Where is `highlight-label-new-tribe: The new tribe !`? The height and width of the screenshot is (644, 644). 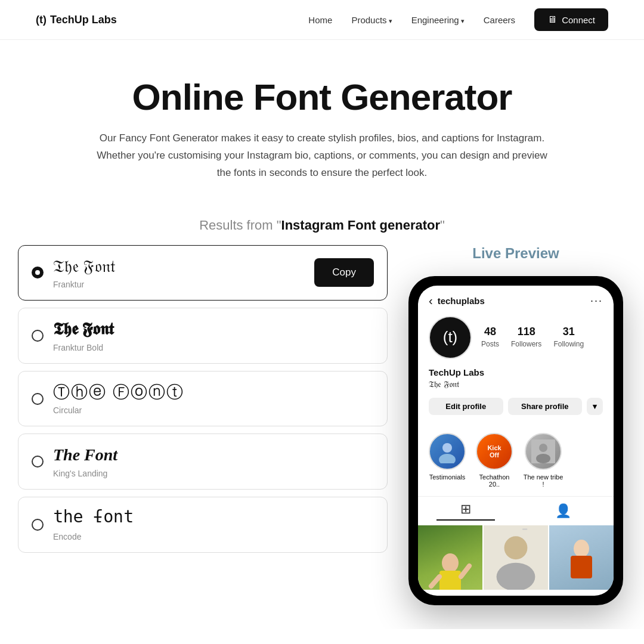
highlight-label-new-tribe: The new tribe ! is located at coordinates (543, 481).